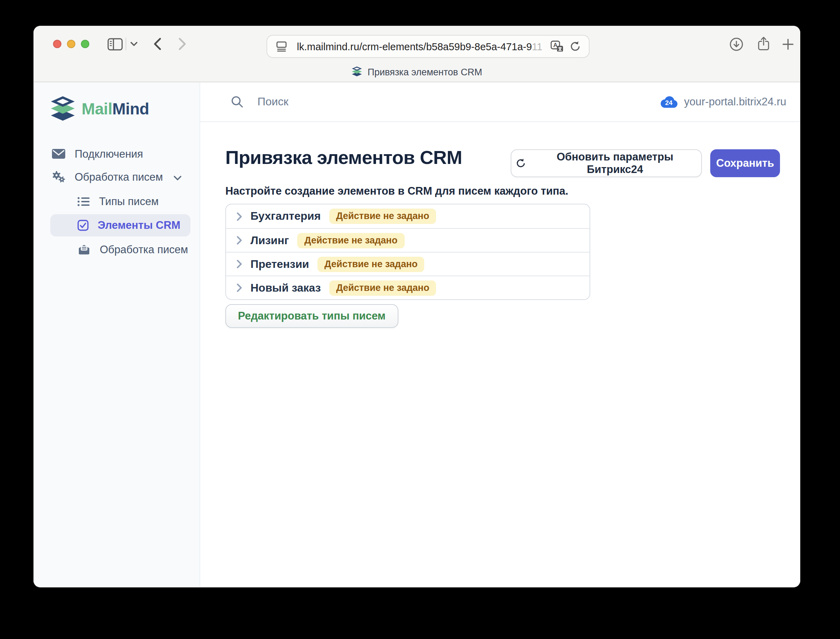 Image resolution: width=840 pixels, height=639 pixels. I want to click on logo-text: MailMind, so click(116, 109).